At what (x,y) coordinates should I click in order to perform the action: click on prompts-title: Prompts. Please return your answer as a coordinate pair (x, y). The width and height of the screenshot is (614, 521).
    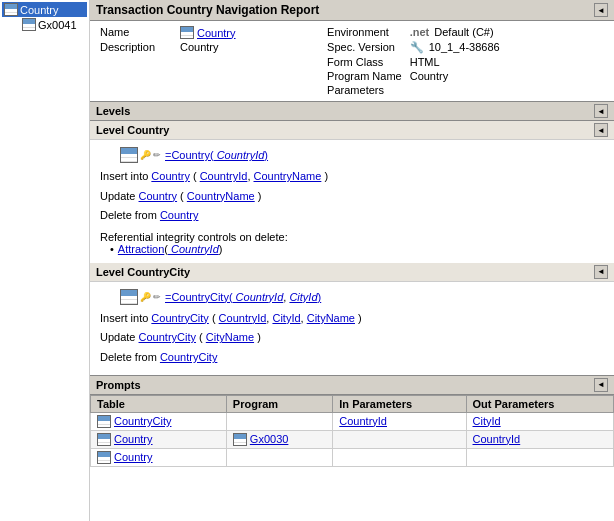
    Looking at the image, I should click on (118, 385).